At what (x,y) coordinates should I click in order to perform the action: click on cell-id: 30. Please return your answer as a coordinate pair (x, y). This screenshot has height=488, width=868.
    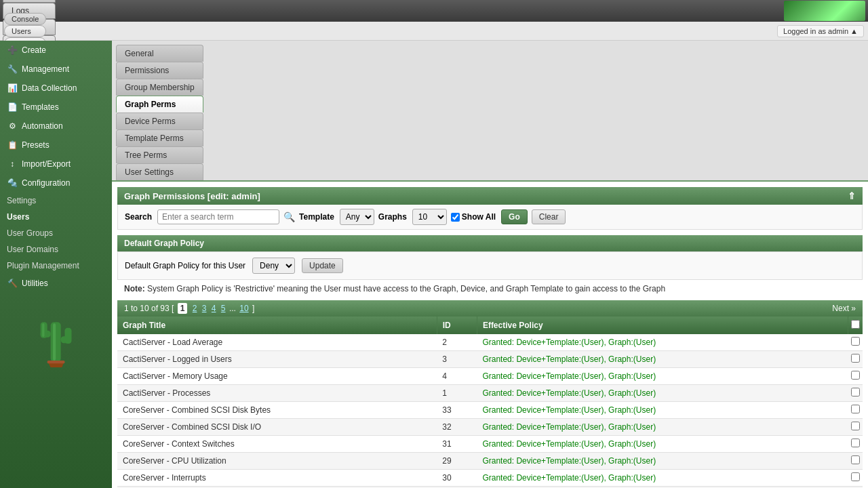
    Looking at the image, I should click on (457, 479).